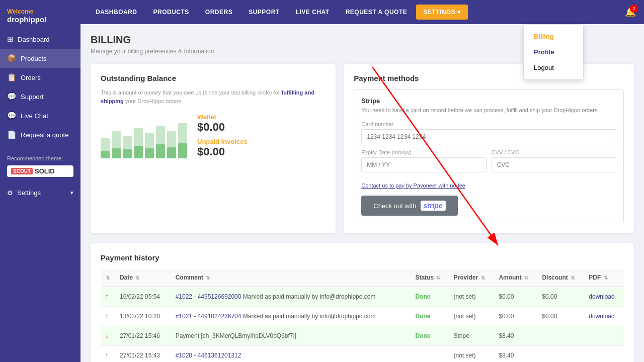  What do you see at coordinates (489, 137) in the screenshot?
I see `card-number-input` at bounding box center [489, 137].